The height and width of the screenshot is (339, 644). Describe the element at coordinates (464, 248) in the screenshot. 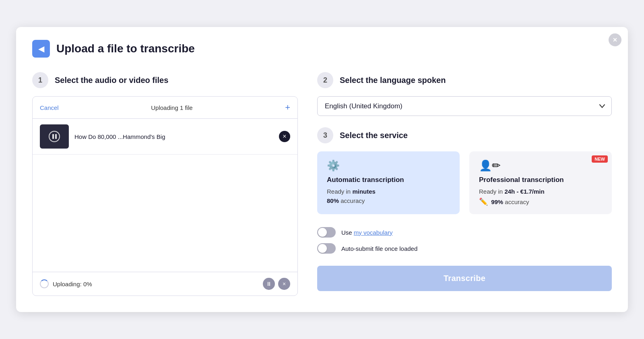

I see `autosubmit-toggle-row: Auto-submit file once loaded` at that location.